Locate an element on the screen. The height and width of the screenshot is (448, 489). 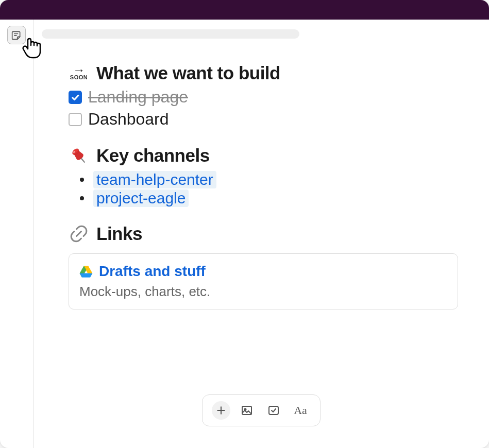
soon-icon: → SOON is located at coordinates (79, 73).